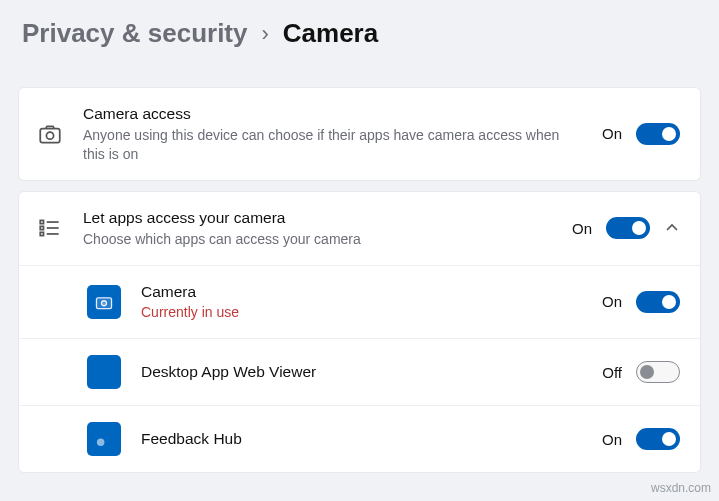  What do you see at coordinates (612, 372) in the screenshot?
I see `toggle-state-label: Off` at bounding box center [612, 372].